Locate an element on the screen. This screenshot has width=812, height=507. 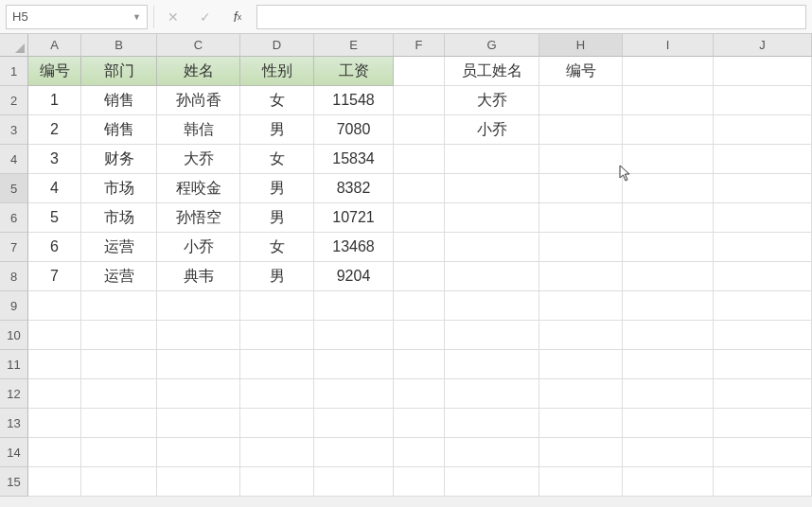
cell-B8: 运营 is located at coordinates (119, 276).